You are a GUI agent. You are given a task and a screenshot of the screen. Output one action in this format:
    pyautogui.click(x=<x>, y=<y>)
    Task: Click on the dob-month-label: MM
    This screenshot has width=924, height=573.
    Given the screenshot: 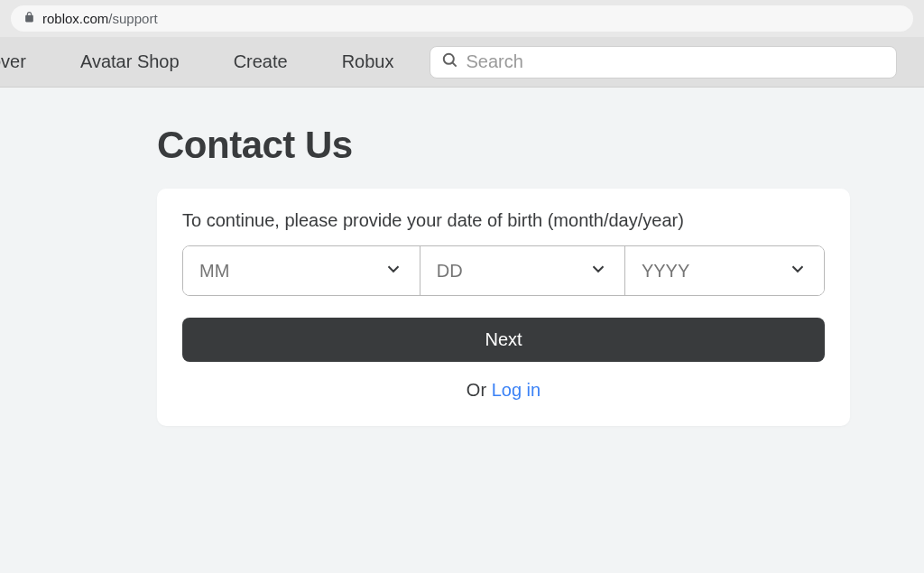 What is the action you would take?
    pyautogui.click(x=215, y=271)
    